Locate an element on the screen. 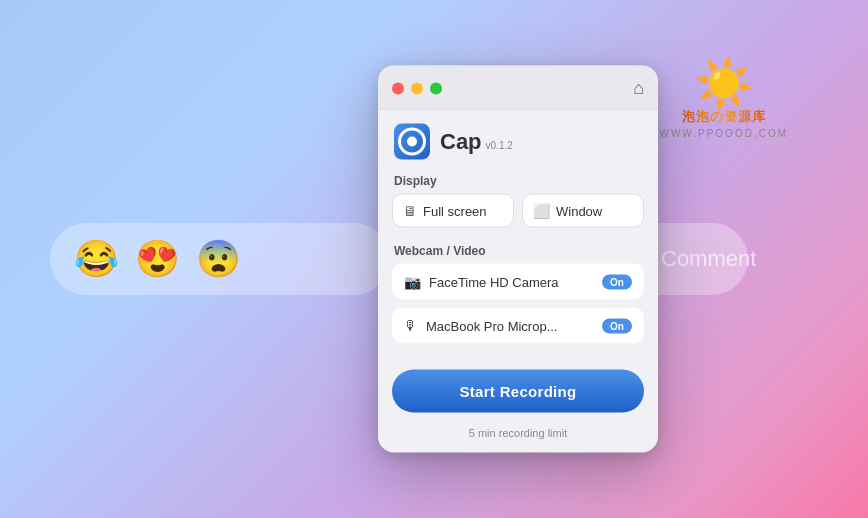  fullscreen-button: 🖥 Full screen is located at coordinates (453, 211).